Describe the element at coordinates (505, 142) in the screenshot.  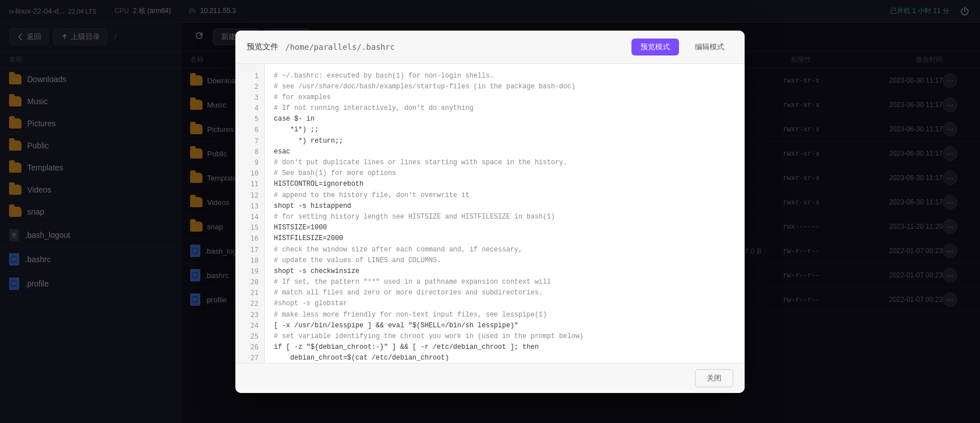
I see `code-line: *) return;;` at that location.